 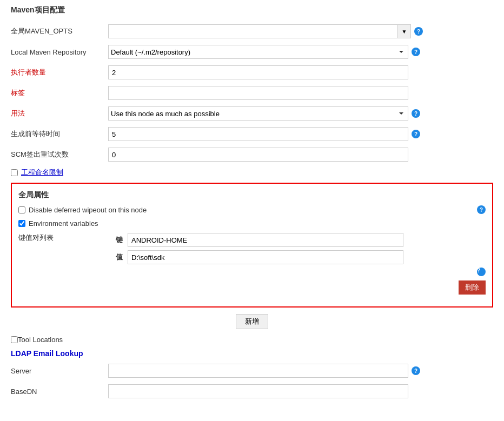 I want to click on env-vars-checkbox, so click(x=22, y=224).